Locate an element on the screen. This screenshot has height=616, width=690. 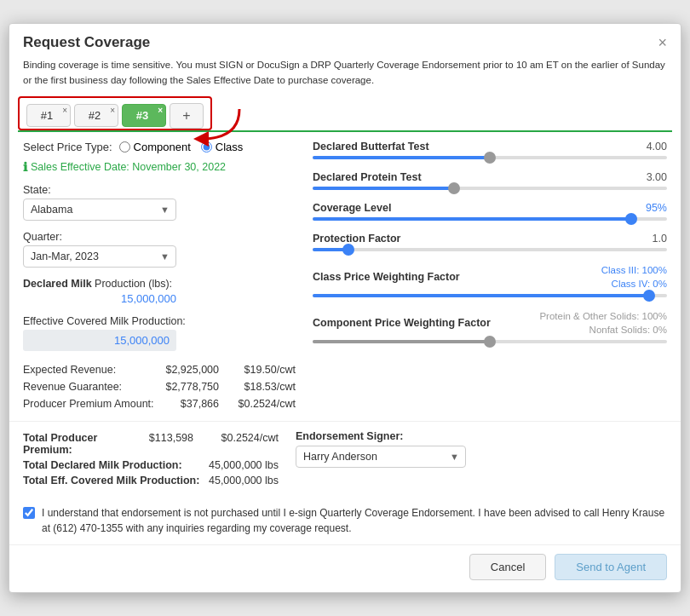
revenue-guarantee-label: Revenue Guarantee: is located at coordinates (72, 387).